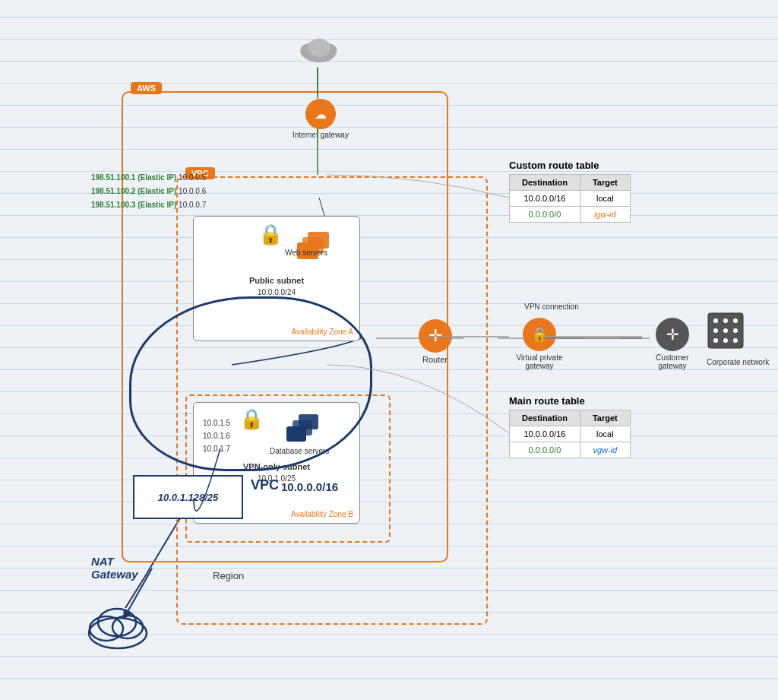 The image size is (778, 700). What do you see at coordinates (188, 497) in the screenshot?
I see `vpc-annotation-text: 10.0.1.128/25` at bounding box center [188, 497].